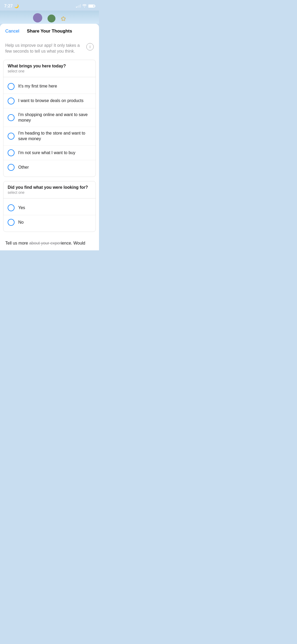 The image size is (297, 644). I want to click on option-no-label: No, so click(21, 223).